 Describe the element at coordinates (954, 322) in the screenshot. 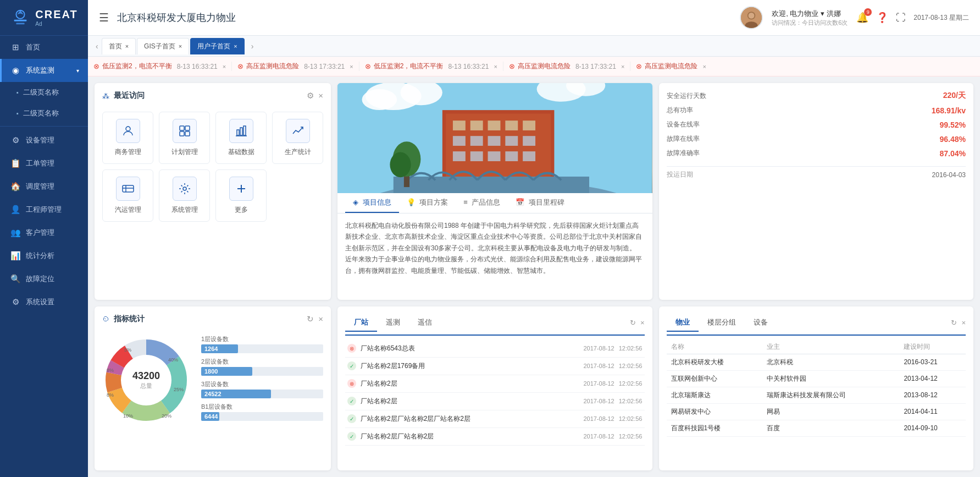

I see `property-refresh-icon: ↻` at that location.